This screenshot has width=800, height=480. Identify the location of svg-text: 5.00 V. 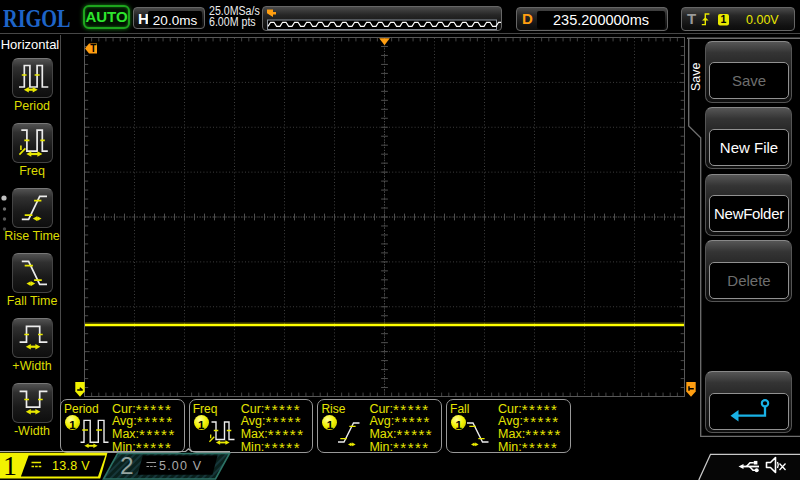
(180, 466).